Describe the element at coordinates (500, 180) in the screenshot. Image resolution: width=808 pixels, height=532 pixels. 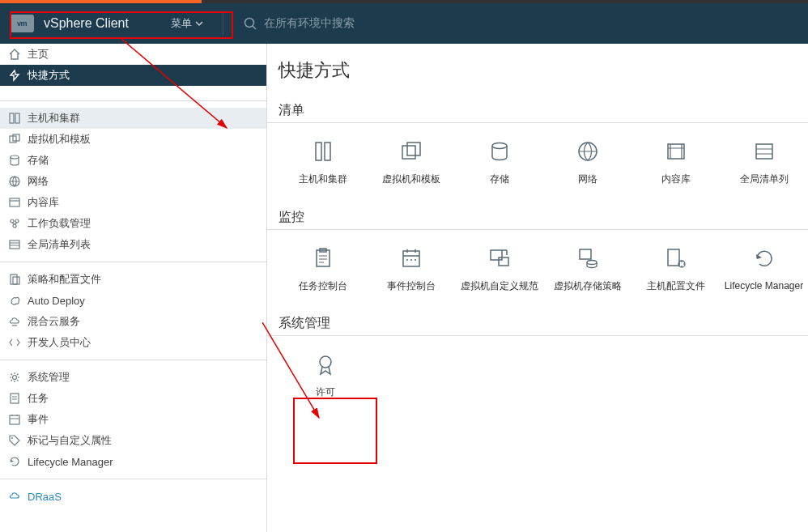
I see `tile-label: 存储` at that location.